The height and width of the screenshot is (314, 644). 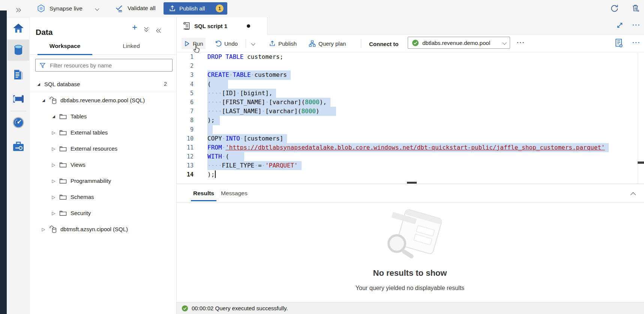 What do you see at coordinates (215, 174) in the screenshot?
I see `text-cursor` at bounding box center [215, 174].